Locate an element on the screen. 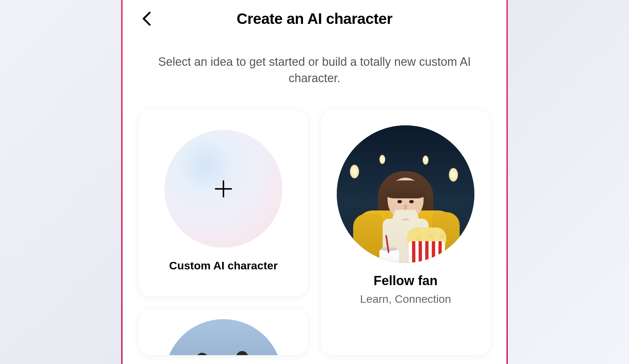 The width and height of the screenshot is (629, 364). character-idea-avatar-partial is located at coordinates (223, 337).